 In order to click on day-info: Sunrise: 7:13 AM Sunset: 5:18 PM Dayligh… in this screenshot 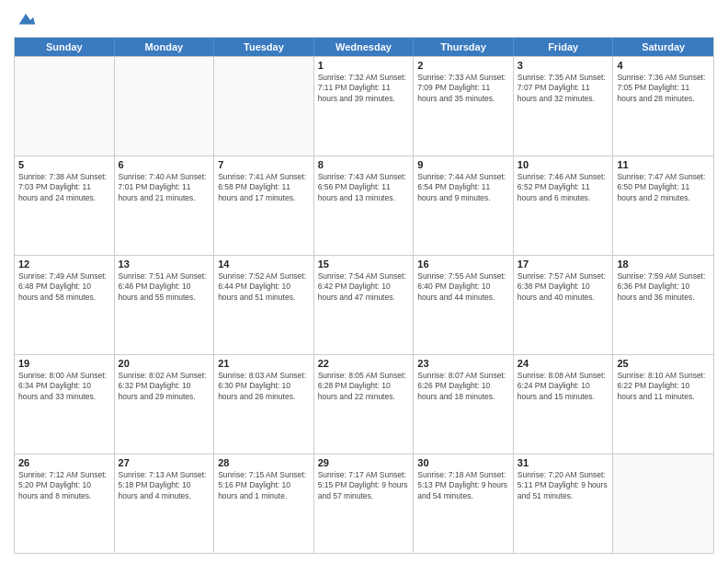, I will do `click(165, 486)`.